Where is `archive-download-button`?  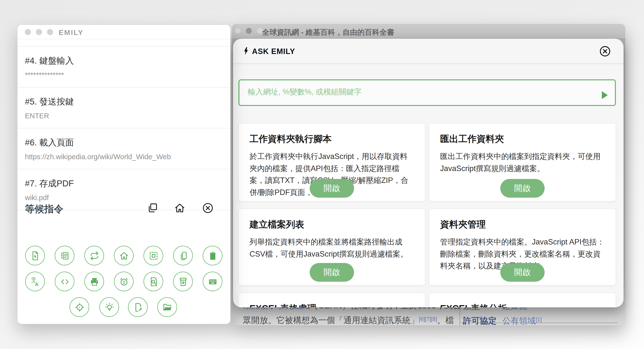 archive-download-button is located at coordinates (183, 282).